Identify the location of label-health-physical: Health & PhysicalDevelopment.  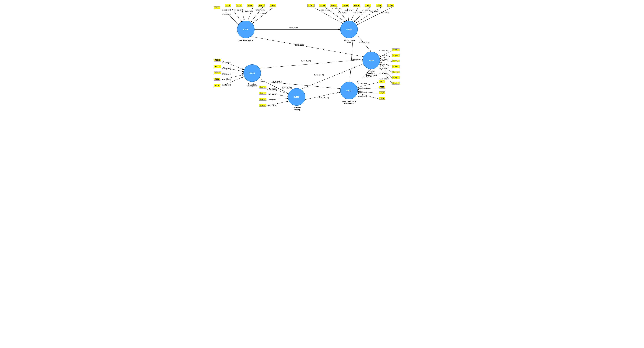
(349, 102).